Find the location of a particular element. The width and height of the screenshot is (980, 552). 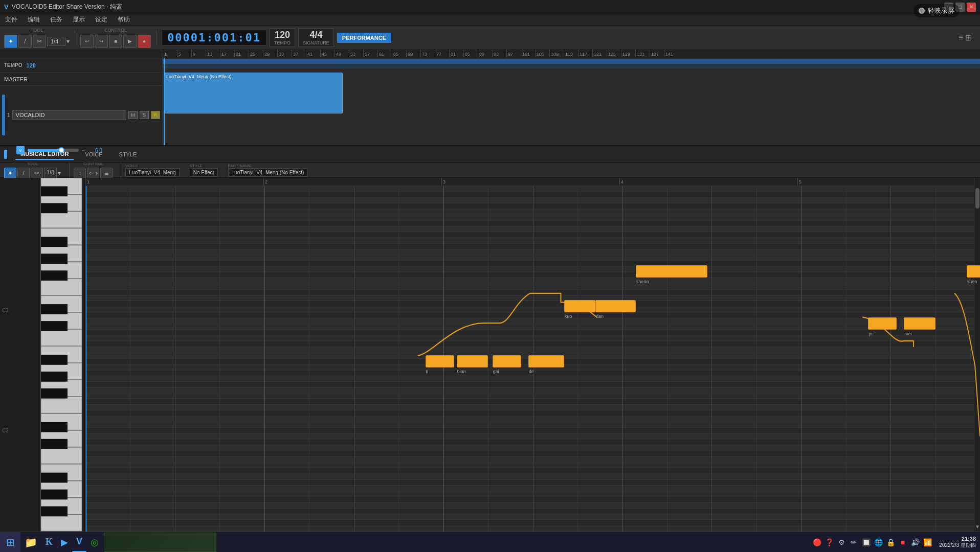

taskbar: ⊞ 📁 K ▶ V ◎ 🔴 ❓ ⚙ ✏ 🔲 🌐 🔒 ■ 🔊 📶 21:38 20… is located at coordinates (490, 542).